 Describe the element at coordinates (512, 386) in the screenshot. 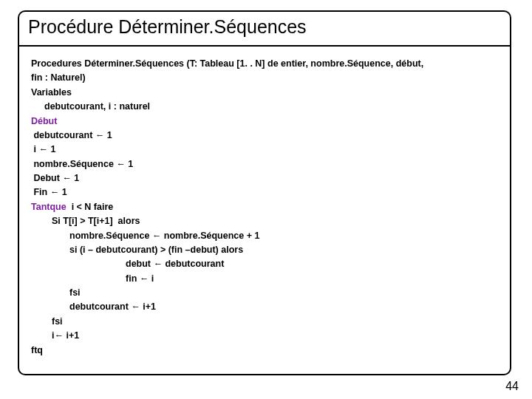

I see `page-number: 44` at that location.